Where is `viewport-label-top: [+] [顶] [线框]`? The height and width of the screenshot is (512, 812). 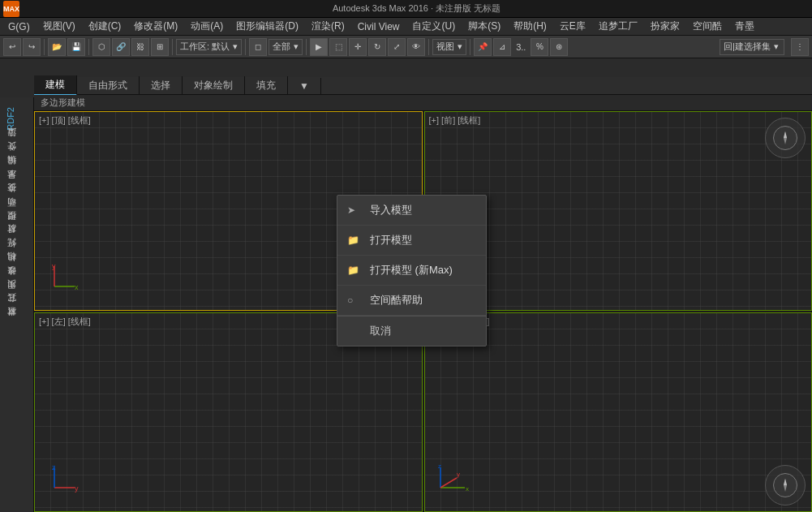
viewport-label-top: [+] [顶] [线框] is located at coordinates (65, 120).